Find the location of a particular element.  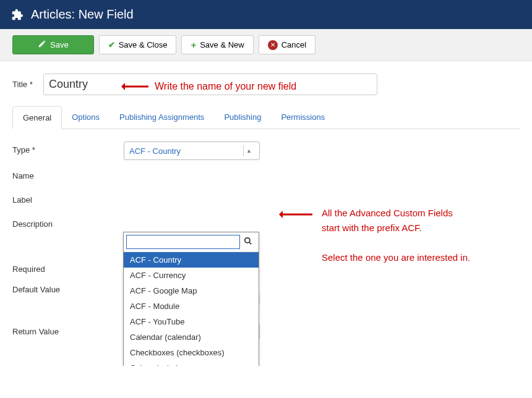

field-name-row: Name is located at coordinates (266, 174).